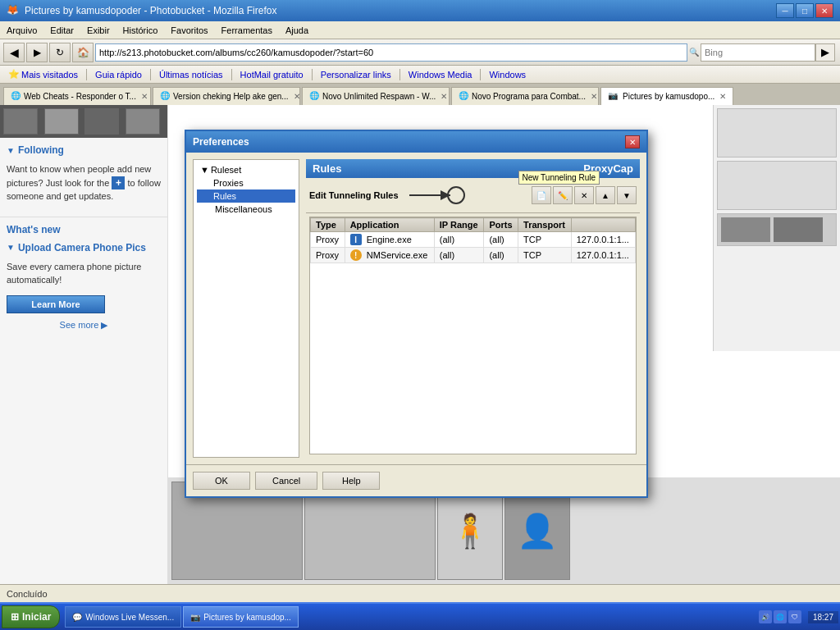  What do you see at coordinates (356, 240) in the screenshot?
I see `engine-icon: I` at bounding box center [356, 240].